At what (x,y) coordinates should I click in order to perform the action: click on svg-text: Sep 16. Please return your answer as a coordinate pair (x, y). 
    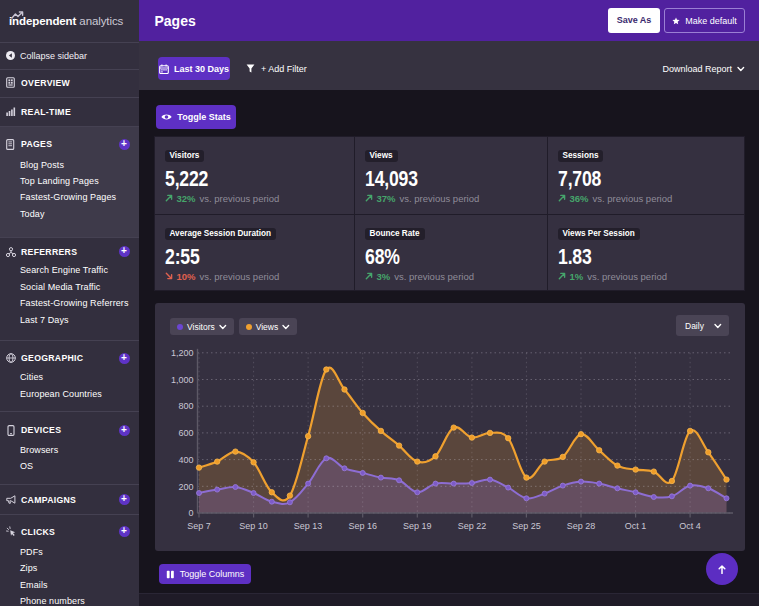
    Looking at the image, I should click on (362, 526).